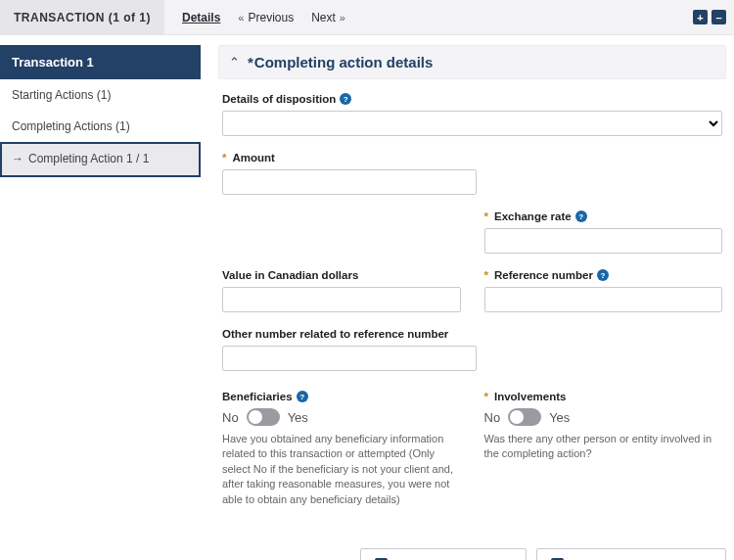 The image size is (734, 560). Describe the element at coordinates (266, 18) in the screenshot. I see `previous-link: «Previous` at that location.